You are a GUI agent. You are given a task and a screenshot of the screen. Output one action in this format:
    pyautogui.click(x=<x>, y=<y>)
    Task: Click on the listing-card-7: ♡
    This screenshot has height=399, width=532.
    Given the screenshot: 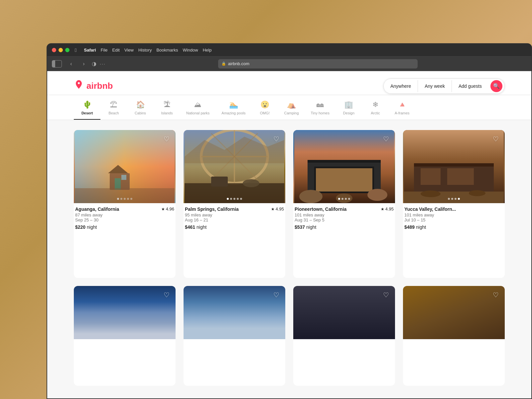 What is the action you would take?
    pyautogui.click(x=344, y=336)
    